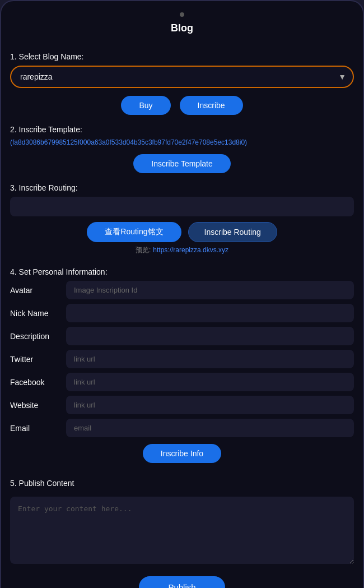 The width and height of the screenshot is (364, 588). I want to click on blog-select-wrapper: rarepizza ▼, so click(182, 77).